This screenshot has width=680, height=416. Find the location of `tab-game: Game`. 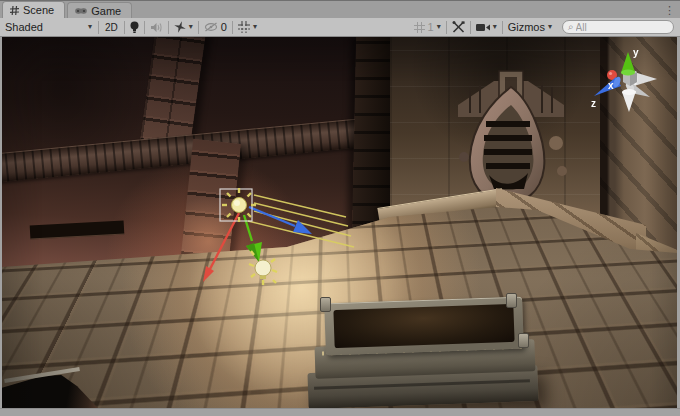

tab-game: Game is located at coordinates (100, 10).